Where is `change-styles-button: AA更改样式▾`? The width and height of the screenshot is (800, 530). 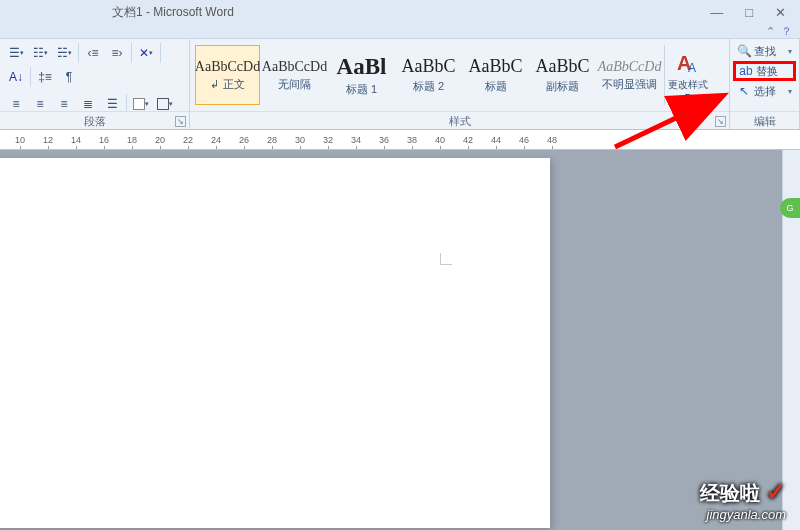
change-styles-button: AA更改样式▾ is located at coordinates (687, 75).